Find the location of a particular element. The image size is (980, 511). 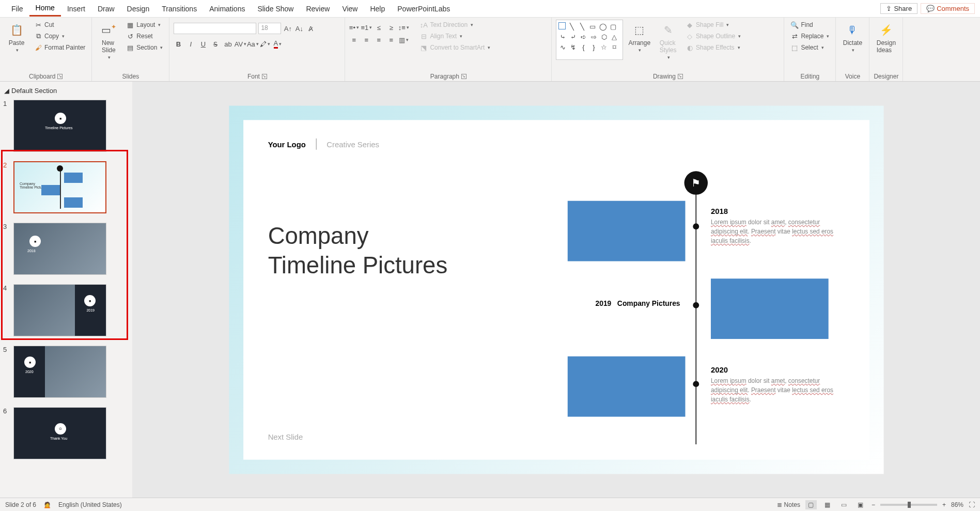

tab-powerpointlabs: PowerPointLabs is located at coordinates (424, 9).